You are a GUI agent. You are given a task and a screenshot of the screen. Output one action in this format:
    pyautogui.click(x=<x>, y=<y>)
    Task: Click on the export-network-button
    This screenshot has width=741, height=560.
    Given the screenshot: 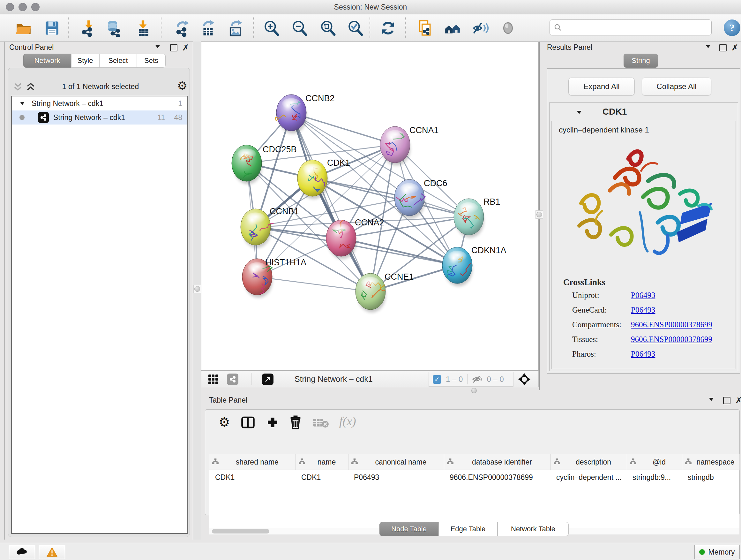 What is the action you would take?
    pyautogui.click(x=183, y=28)
    